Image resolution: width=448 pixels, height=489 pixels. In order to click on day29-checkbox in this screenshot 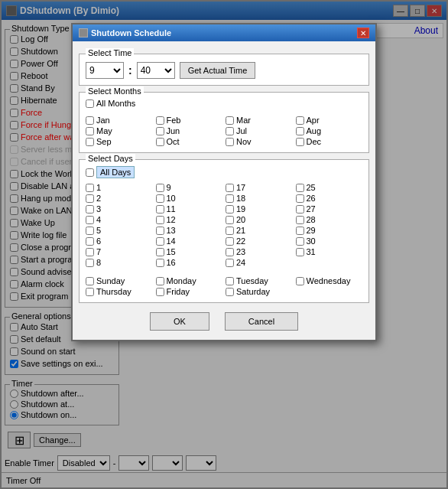, I will do `click(300, 231)`.